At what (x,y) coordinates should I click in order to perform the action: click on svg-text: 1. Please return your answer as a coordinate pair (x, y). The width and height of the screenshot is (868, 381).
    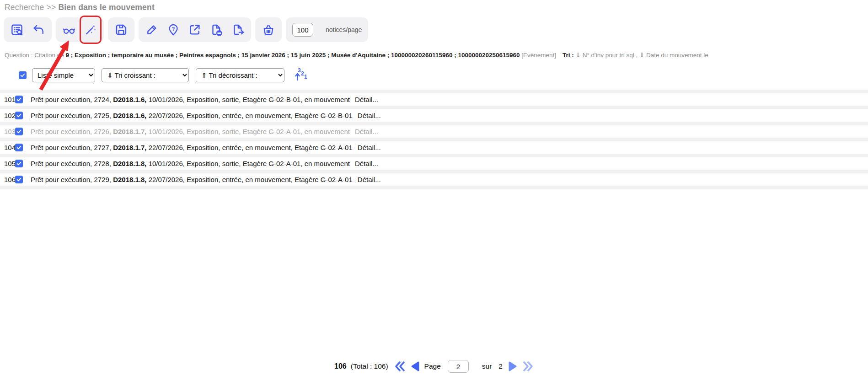
    Looking at the image, I should click on (305, 77).